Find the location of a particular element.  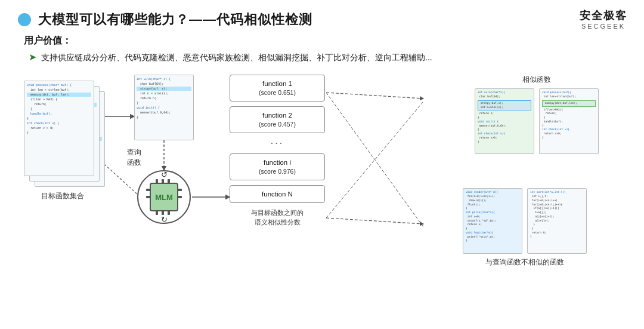

target-func-set: int function() { int a = 0; for(int i=0;… is located at coordinates (63, 134).